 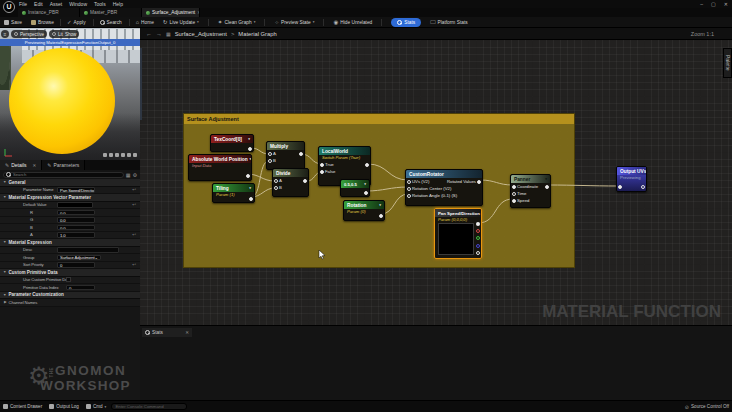 What do you see at coordinates (79, 258) in the screenshot?
I see `group-dropdown: Surface Adjustment⌄` at bounding box center [79, 258].